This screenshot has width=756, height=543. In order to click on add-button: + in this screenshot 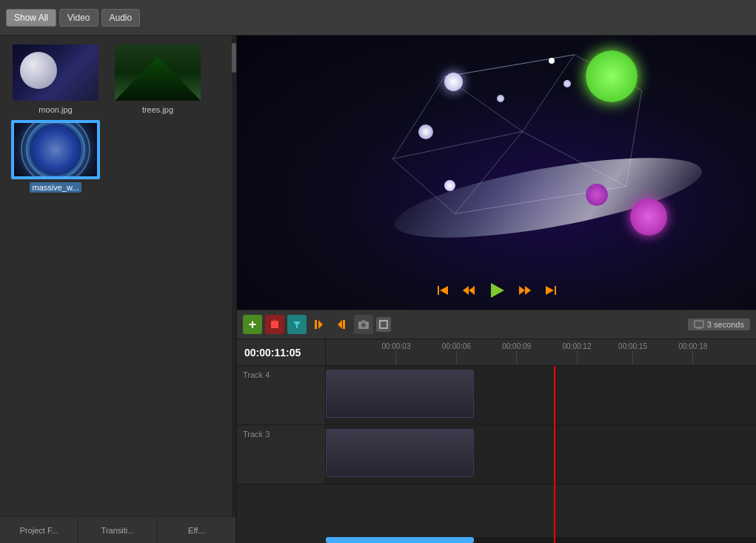, I will do `click(252, 324)`.